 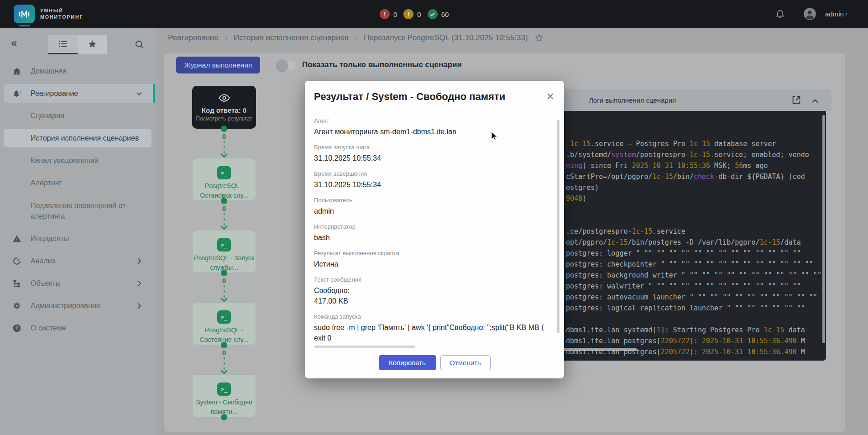 I want to click on breadcrumb: Реагирование›История исполнения сценарие…, so click(x=356, y=38).